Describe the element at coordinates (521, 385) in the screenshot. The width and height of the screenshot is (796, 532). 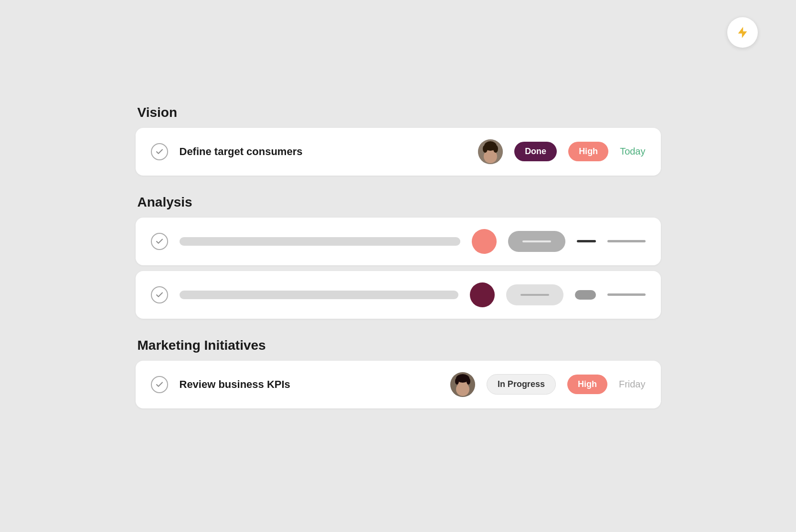
I see `status-badge-4: In Progress` at that location.